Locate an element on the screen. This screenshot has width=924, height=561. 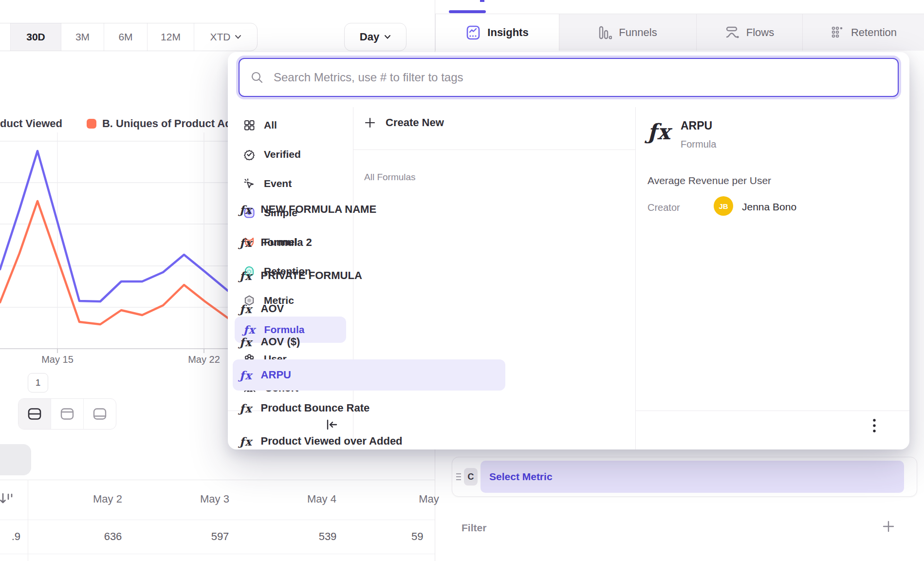
table-row-label-partial: .9 is located at coordinates (10, 537).